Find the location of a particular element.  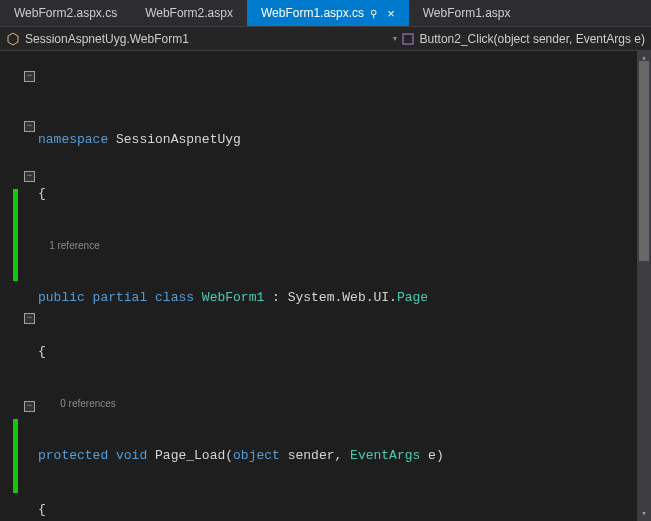

tab-webform2-aspx: WebForm2.aspx is located at coordinates (189, 13).